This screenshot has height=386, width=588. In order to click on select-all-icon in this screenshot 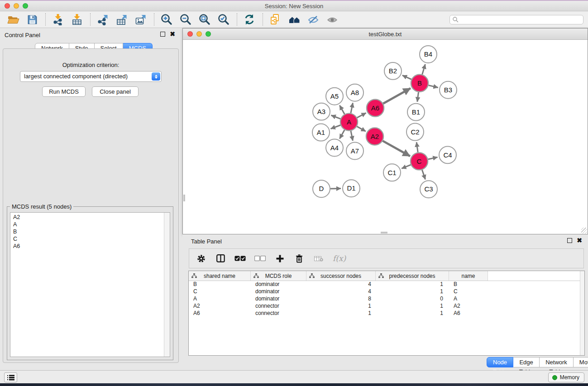, I will do `click(240, 258)`.